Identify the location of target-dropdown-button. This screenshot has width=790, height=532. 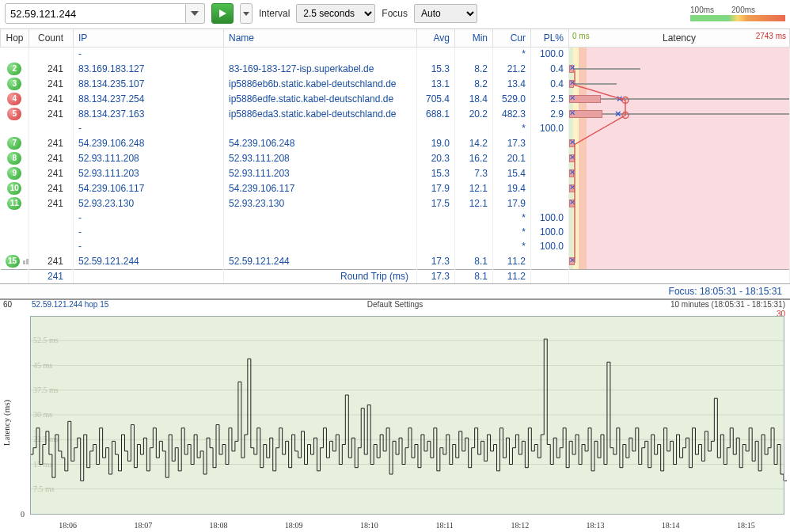
(196, 13).